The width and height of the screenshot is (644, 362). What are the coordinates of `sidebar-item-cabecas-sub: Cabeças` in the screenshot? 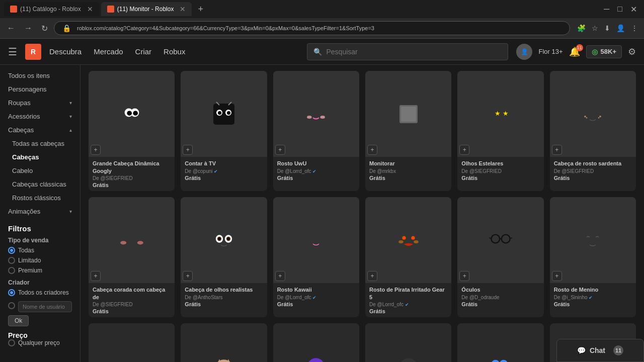 It's located at (40, 157).